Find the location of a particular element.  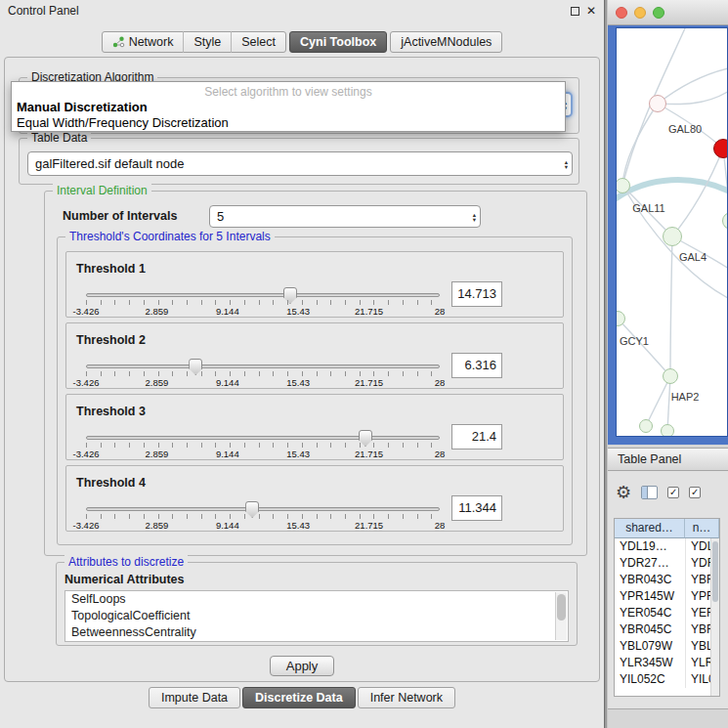

table-row: YER054CYER0 is located at coordinates (666, 614).